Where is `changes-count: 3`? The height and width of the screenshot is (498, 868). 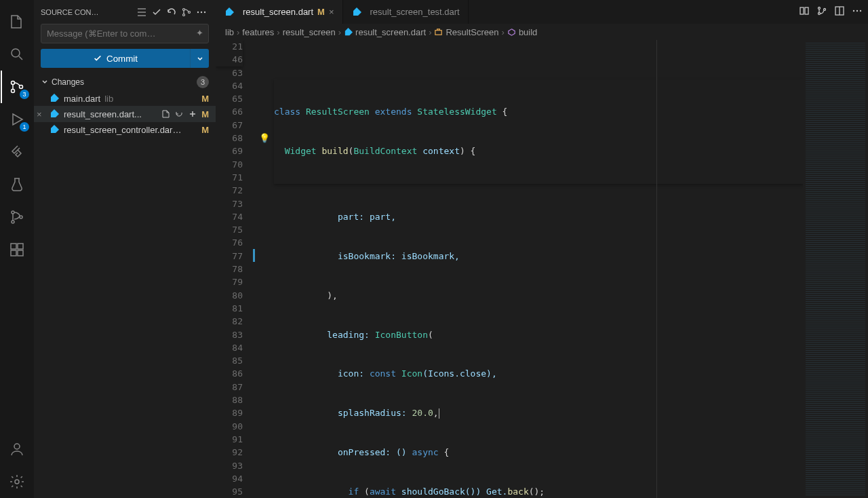 changes-count: 3 is located at coordinates (203, 82).